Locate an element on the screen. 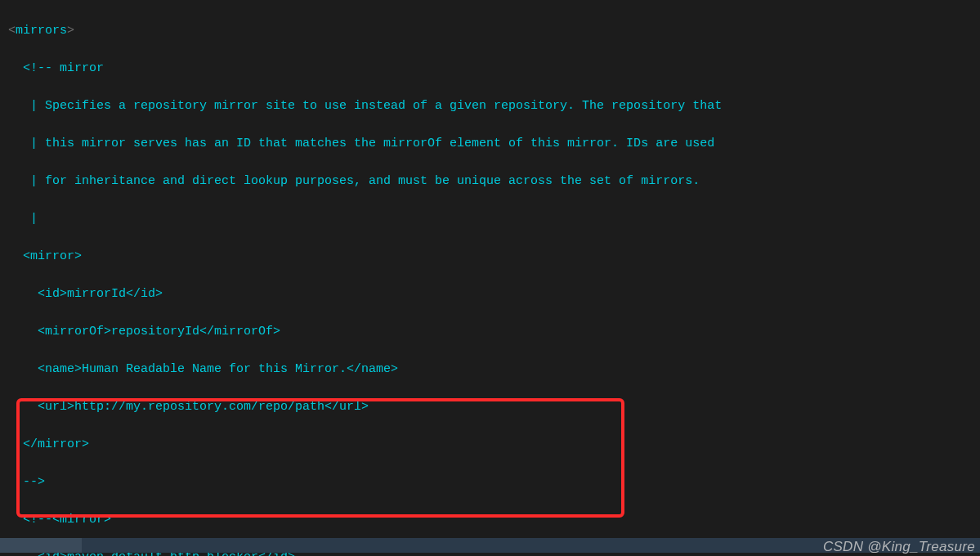 The width and height of the screenshot is (980, 556). code-line: | for inheritance and direct lookup purp… is located at coordinates (494, 182).